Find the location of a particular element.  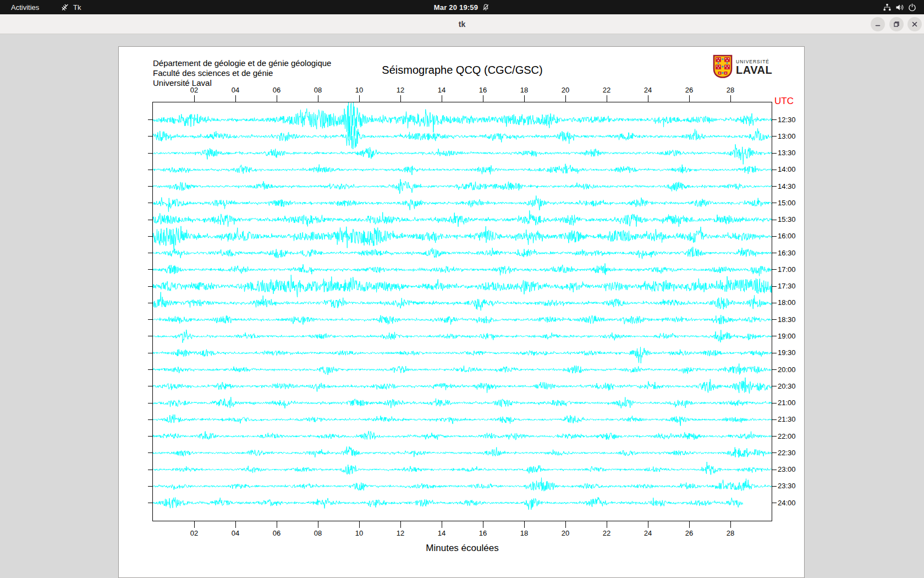

utc-time-label: 23:00 is located at coordinates (787, 469).